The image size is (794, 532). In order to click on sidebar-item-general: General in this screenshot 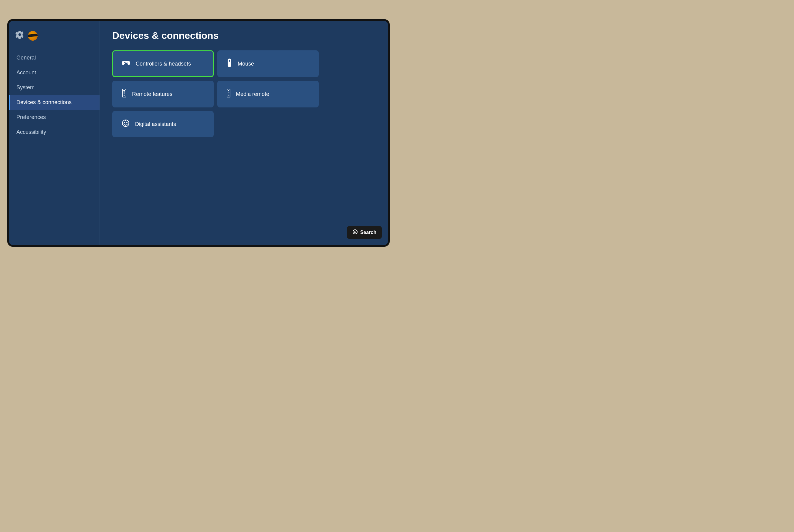, I will do `click(54, 58)`.